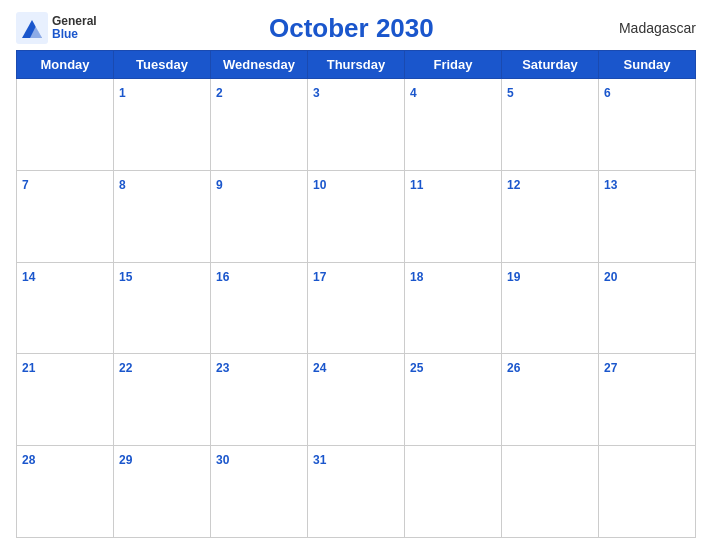  I want to click on day-number: 21, so click(28, 368).